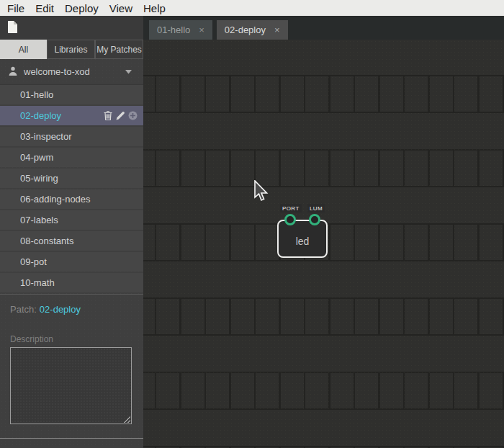 This screenshot has width=504, height=448. I want to click on editor-tab-02-deploy: 02-deploy ×, so click(252, 30).